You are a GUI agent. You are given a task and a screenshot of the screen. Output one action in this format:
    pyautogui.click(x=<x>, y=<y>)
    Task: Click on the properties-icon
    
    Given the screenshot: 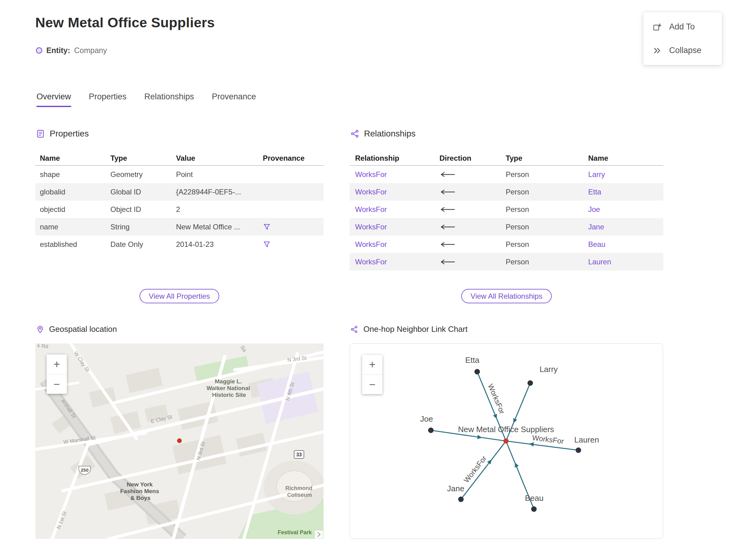 What is the action you would take?
    pyautogui.click(x=41, y=134)
    